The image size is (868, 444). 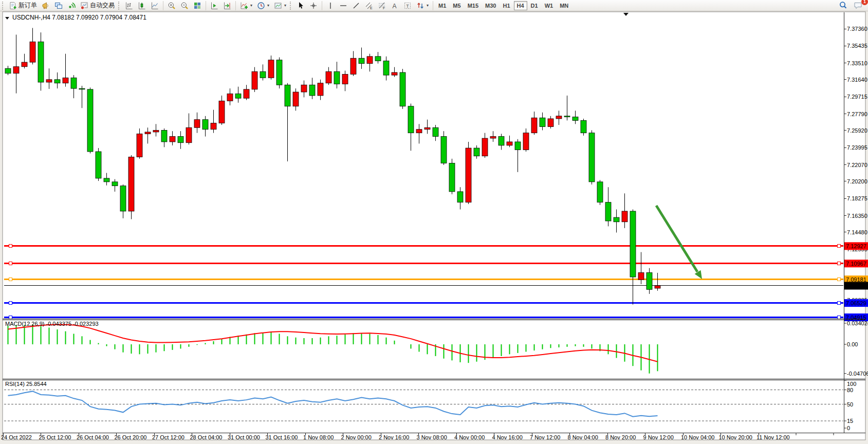 What do you see at coordinates (857, 232) in the screenshot?
I see `price-tick-label: 7.14480` at bounding box center [857, 232].